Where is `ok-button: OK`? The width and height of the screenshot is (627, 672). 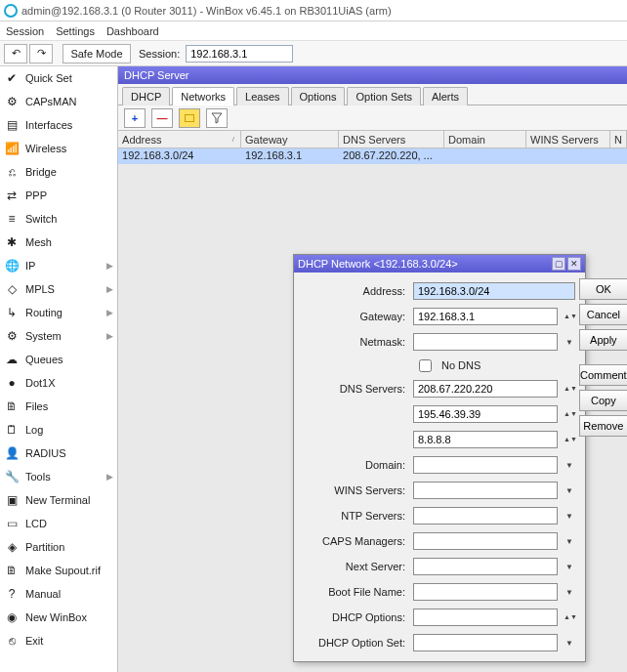
ok-button: OK is located at coordinates (604, 289).